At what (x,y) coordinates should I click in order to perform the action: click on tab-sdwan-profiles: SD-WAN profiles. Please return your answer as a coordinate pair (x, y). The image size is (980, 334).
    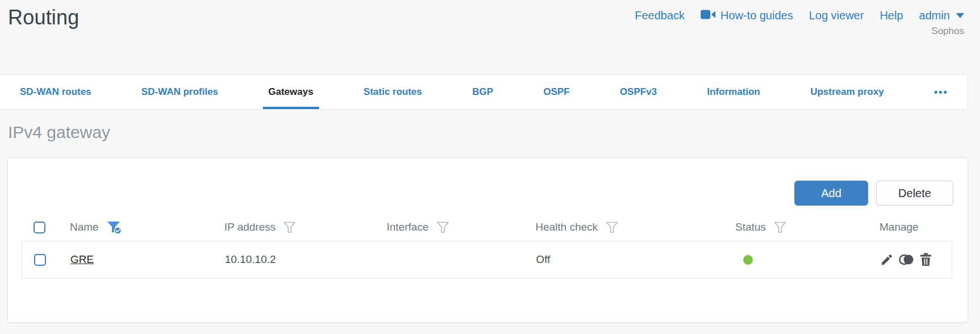
    Looking at the image, I should click on (179, 92).